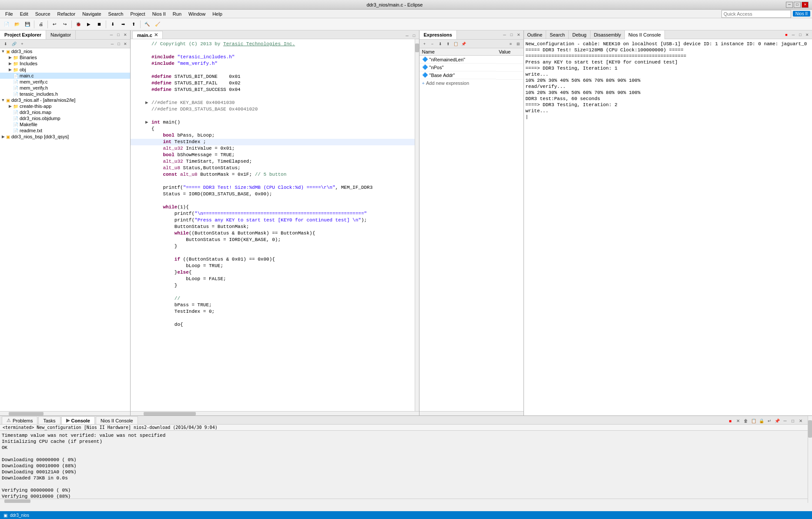  I want to click on right-maximize: □, so click(800, 35).